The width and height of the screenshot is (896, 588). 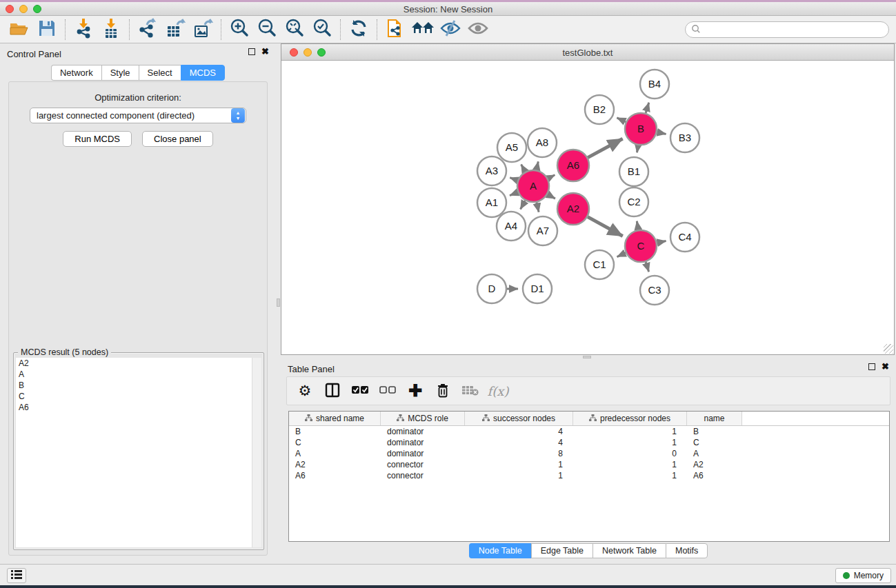 What do you see at coordinates (606, 148) in the screenshot?
I see `edge-A6-B` at bounding box center [606, 148].